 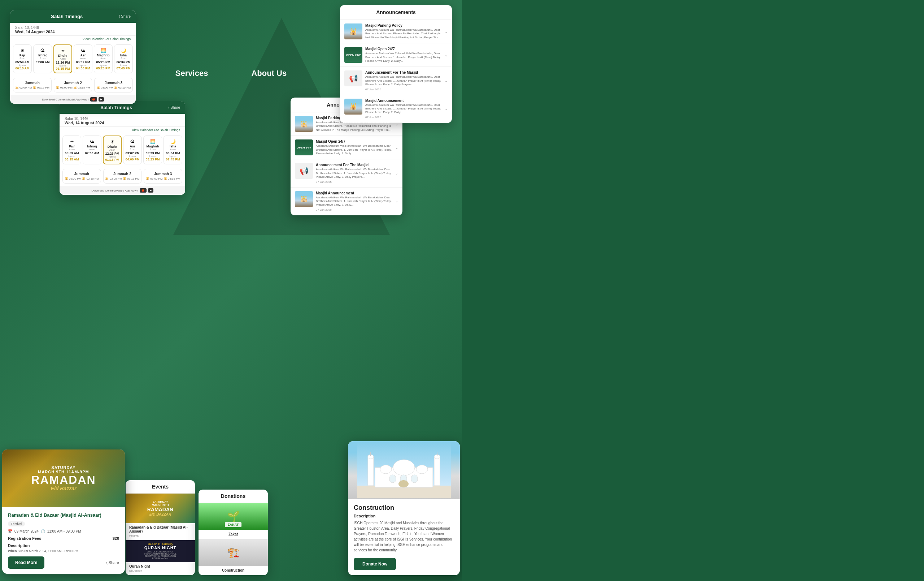 I want to click on donations-panel-title: Donations, so click(x=233, y=496).